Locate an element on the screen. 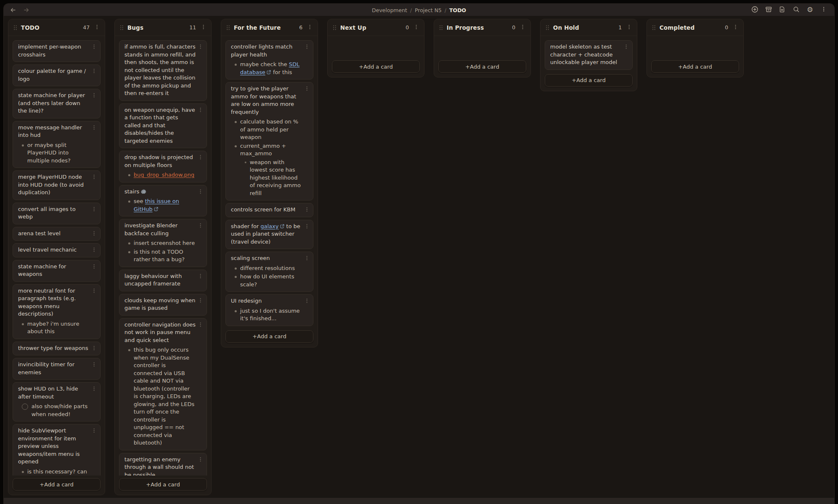 The height and width of the screenshot is (504, 838). back-arrow-icon is located at coordinates (13, 10).